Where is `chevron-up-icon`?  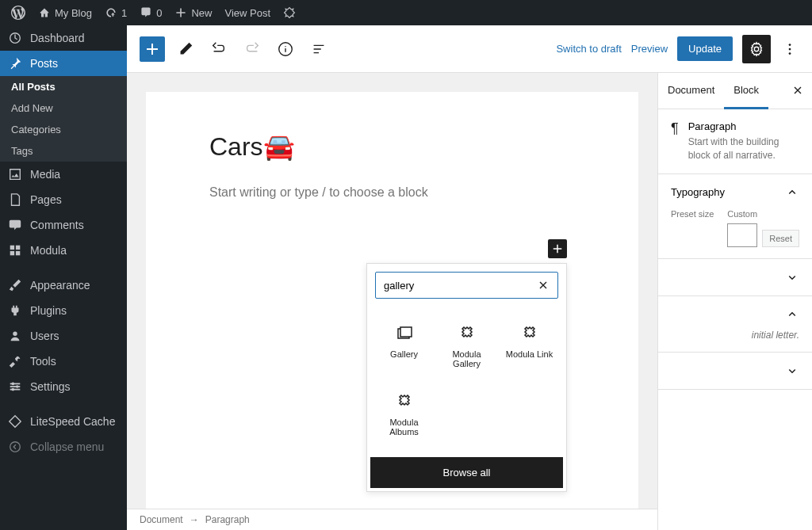
chevron-up-icon is located at coordinates (792, 315).